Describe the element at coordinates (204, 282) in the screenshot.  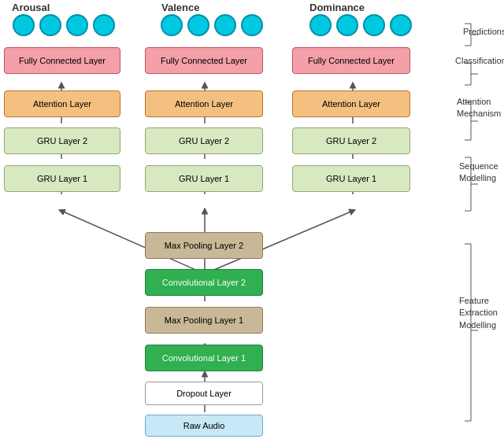
I see `conv2-layer: Convolutional Layer 2` at that location.